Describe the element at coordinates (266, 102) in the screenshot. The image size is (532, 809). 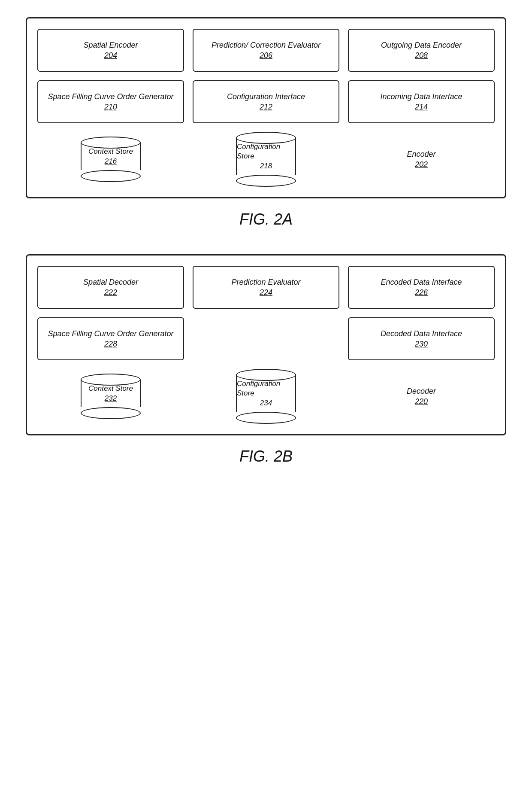
I see `fig2a-row2: Space Filling Curve Order Generator 210 …` at that location.